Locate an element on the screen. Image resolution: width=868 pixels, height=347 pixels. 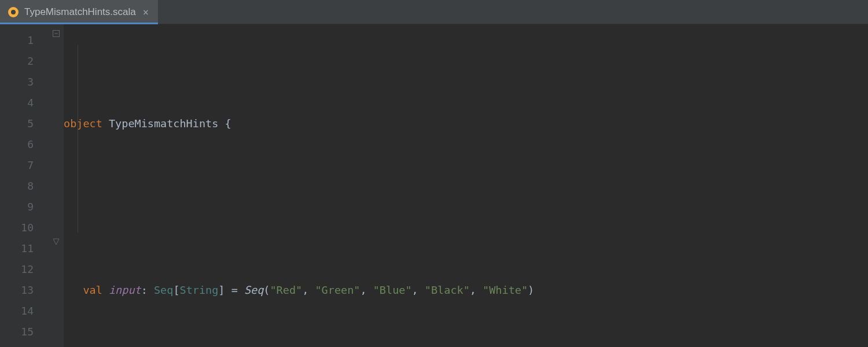
fold-gutter is located at coordinates (56, 186).